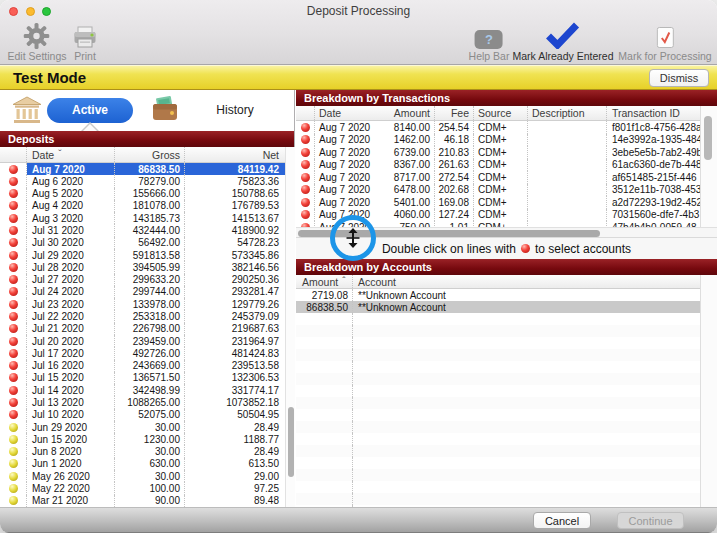  What do you see at coordinates (142, 206) in the screenshot?
I see `deposit-row: Aug 4 2020181078.00176789.53` at bounding box center [142, 206].